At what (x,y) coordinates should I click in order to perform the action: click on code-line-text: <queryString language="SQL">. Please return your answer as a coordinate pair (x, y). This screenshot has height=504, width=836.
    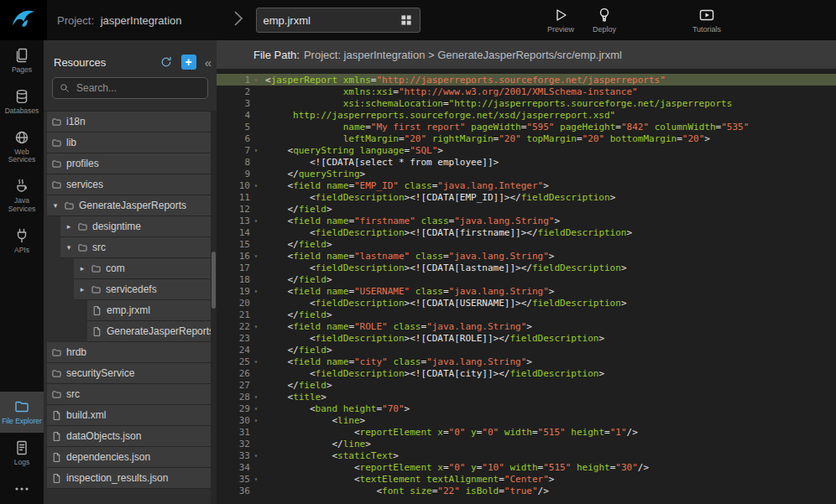
    Looking at the image, I should click on (353, 151).